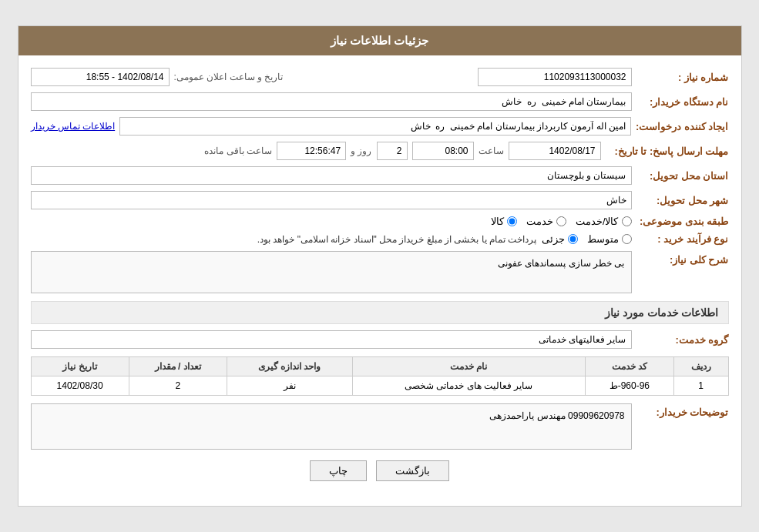 The image size is (759, 532). What do you see at coordinates (468, 386) in the screenshot?
I see `table-cell-name: سایر فعالیت های خدماتی شخصی` at bounding box center [468, 386].